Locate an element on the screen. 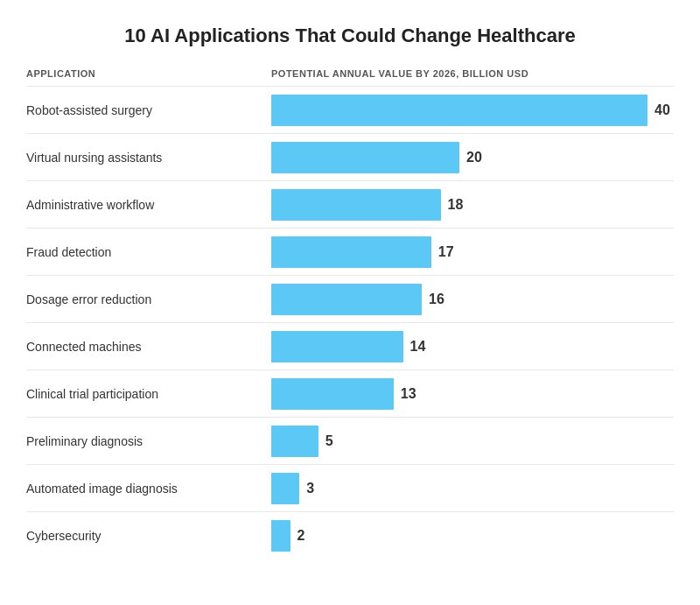 This screenshot has height=605, width=700. chart-row: Cybersecurity2 is located at coordinates (350, 535).